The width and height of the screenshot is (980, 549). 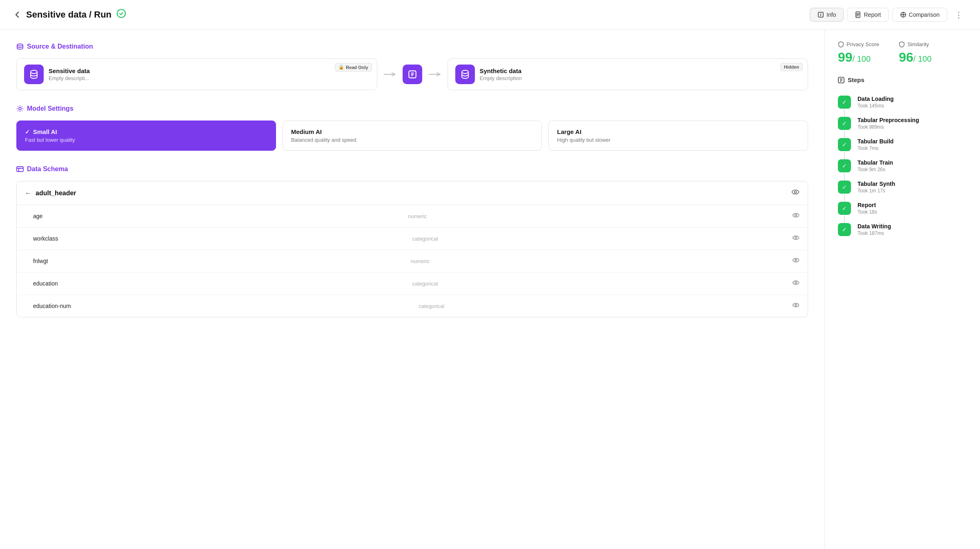 What do you see at coordinates (796, 239) in the screenshot?
I see `row-eye-workclass` at bounding box center [796, 239].